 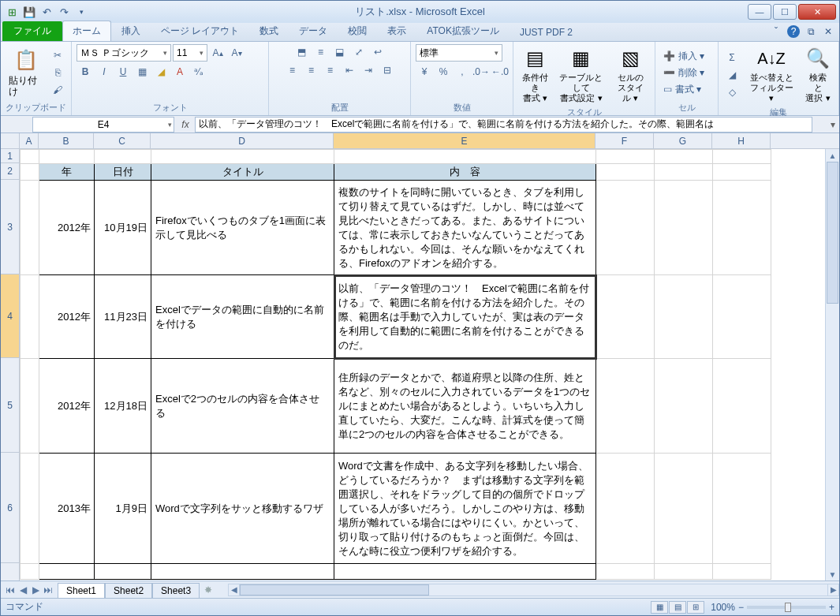 I want to click on cell-content: 以前、「データ管理のコツ！ Excelで範囲に名前を付ける」で、範囲に名前を付け…, so click(x=465, y=317).